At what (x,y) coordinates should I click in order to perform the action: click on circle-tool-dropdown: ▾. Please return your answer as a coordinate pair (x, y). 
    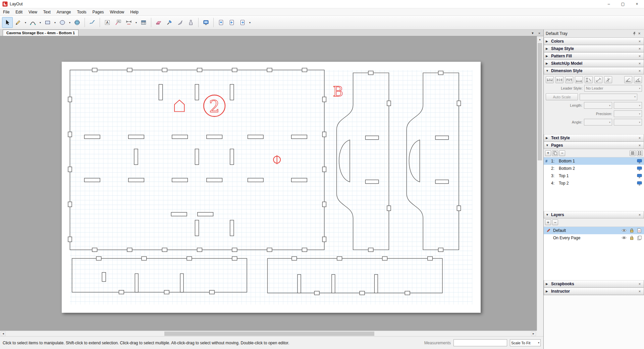
    Looking at the image, I should click on (70, 22).